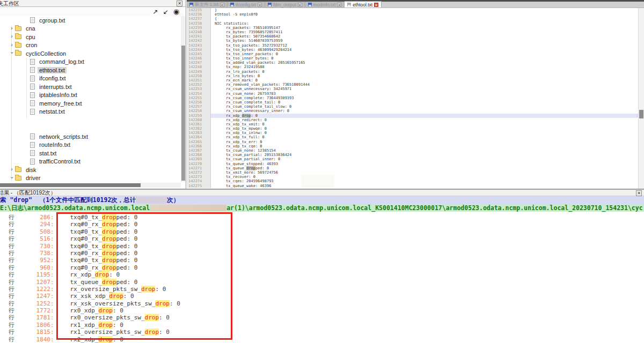 The height and width of the screenshot is (343, 644). What do you see at coordinates (90, 37) in the screenshot?
I see `tree-item-cpu: ›cpu` at bounding box center [90, 37].